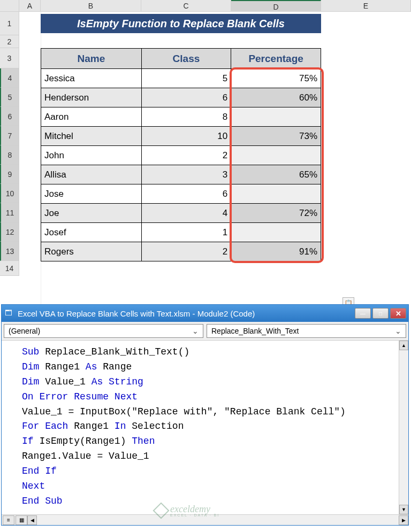 This screenshot has width=411, height=532. What do you see at coordinates (92, 117) in the screenshot?
I see `cell-name: Aaron` at bounding box center [92, 117].